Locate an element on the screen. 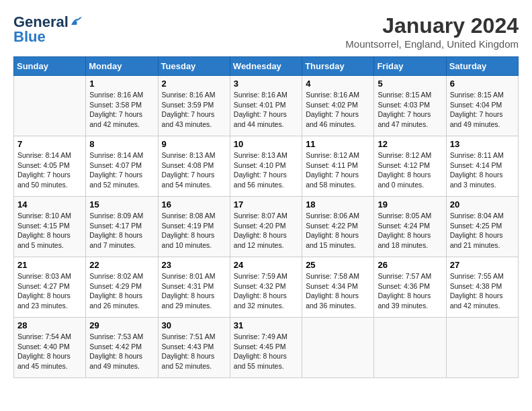 This screenshot has height=411, width=532. calendar-day-9: 9Sunrise: 8:13 AMSunset: 4:08 PMDaylight… is located at coordinates (193, 167).